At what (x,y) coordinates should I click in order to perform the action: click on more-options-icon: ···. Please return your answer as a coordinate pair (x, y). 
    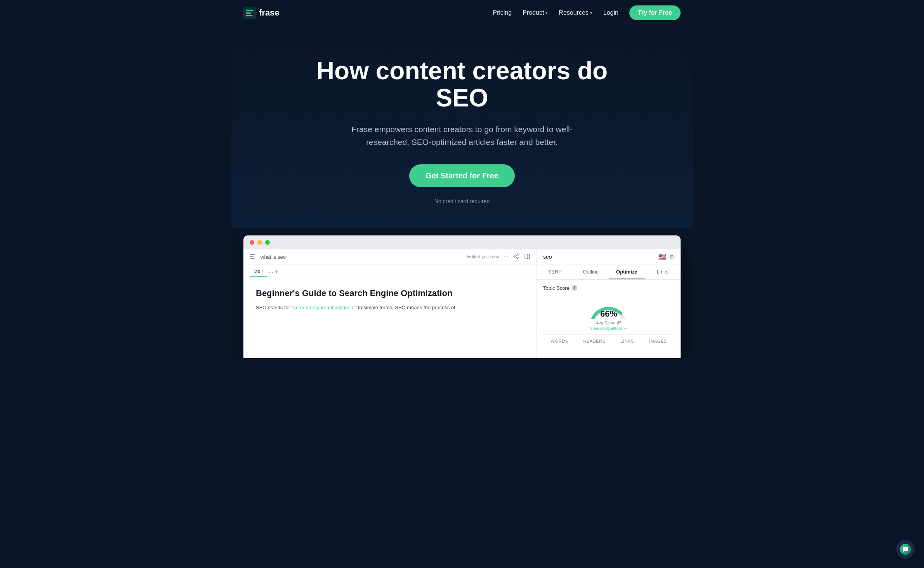
    Looking at the image, I should click on (506, 257).